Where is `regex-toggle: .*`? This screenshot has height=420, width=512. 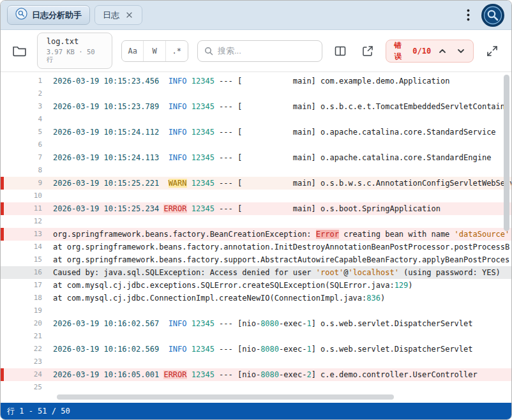
regex-toggle: .* is located at coordinates (177, 51).